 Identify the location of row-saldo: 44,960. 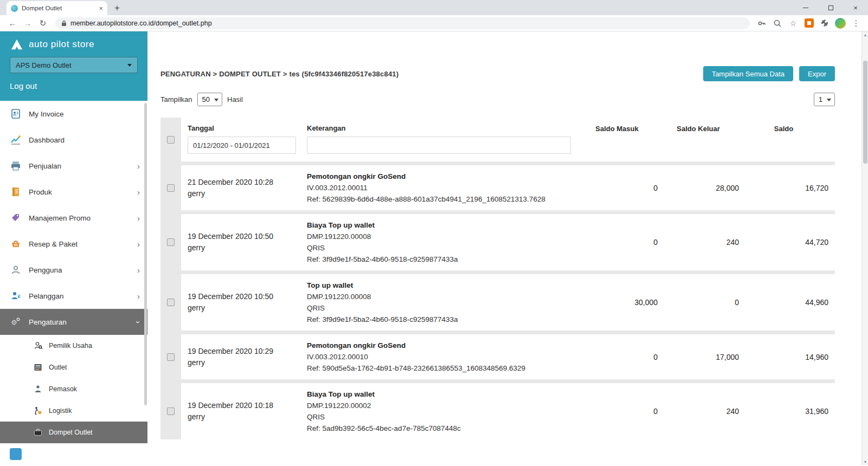
(784, 302).